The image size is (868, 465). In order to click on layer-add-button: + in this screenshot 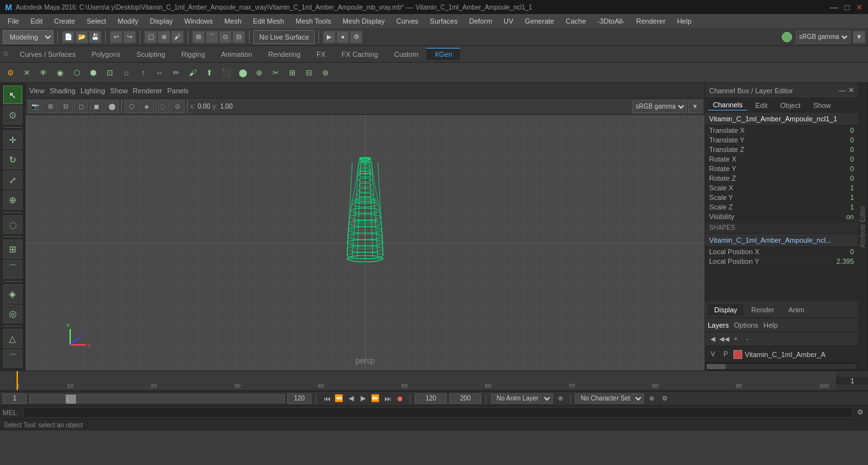, I will do `click(736, 339)`.